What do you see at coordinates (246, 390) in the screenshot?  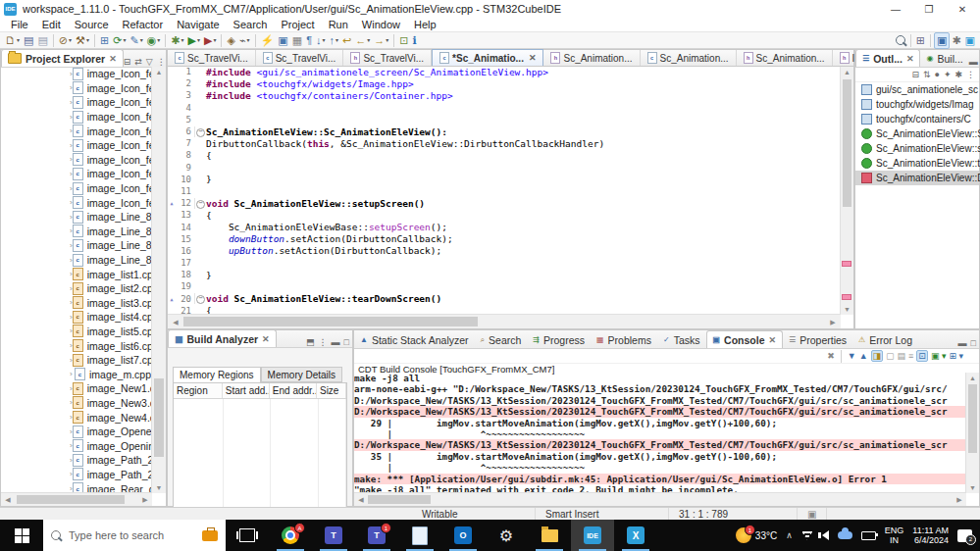 I see `column-header: Start add...` at bounding box center [246, 390].